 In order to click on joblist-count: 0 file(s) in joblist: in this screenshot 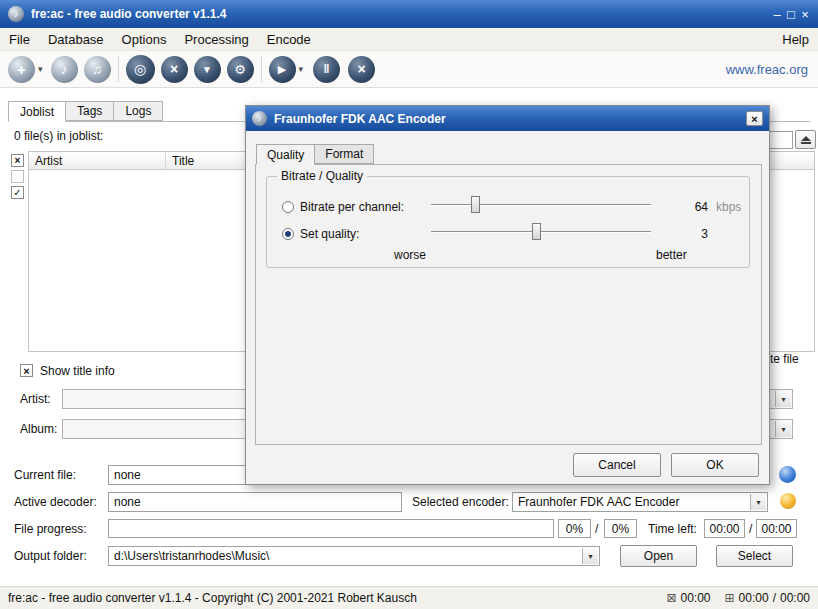, I will do `click(58, 136)`.